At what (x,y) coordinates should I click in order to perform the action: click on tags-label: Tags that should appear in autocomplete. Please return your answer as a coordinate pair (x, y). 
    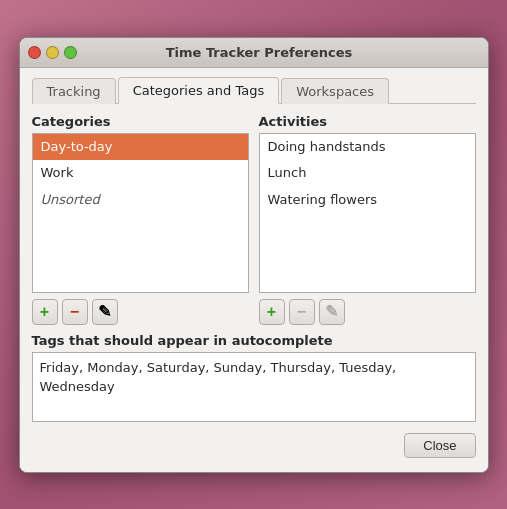
    Looking at the image, I should click on (254, 340).